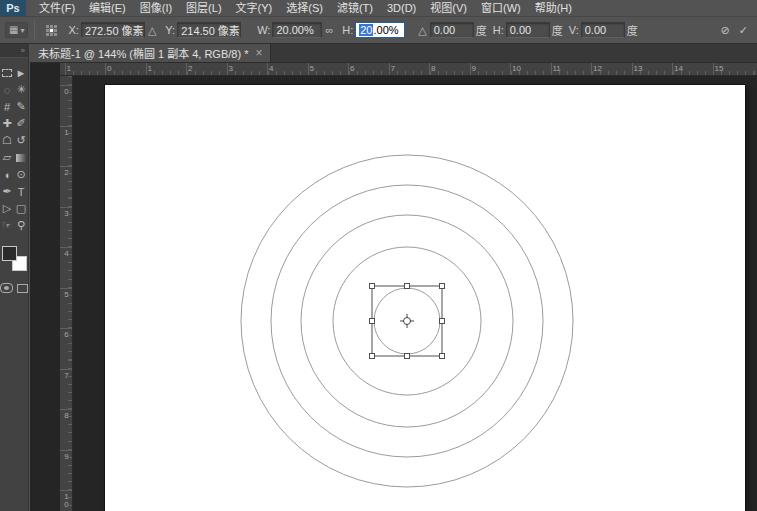 Image resolution: width=757 pixels, height=511 pixels. Describe the element at coordinates (442, 286) in the screenshot. I see `transform-handle-ne` at that location.